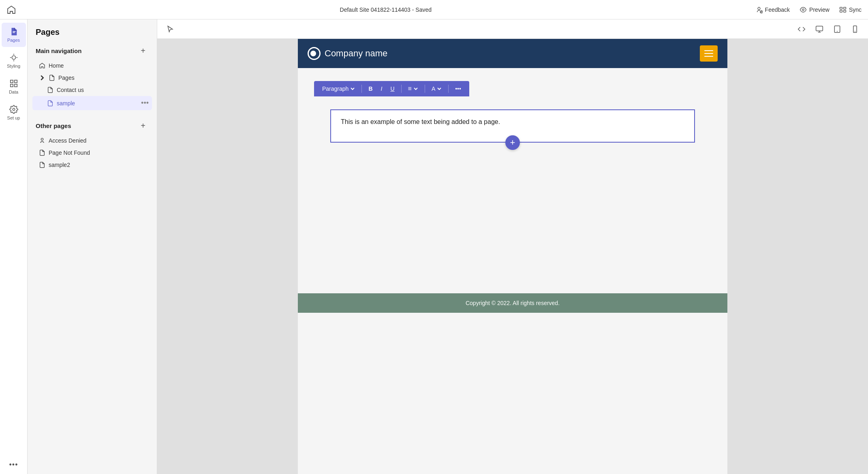 The width and height of the screenshot is (868, 474). What do you see at coordinates (92, 103) in the screenshot?
I see `nav-item-sample: sample •••` at bounding box center [92, 103].